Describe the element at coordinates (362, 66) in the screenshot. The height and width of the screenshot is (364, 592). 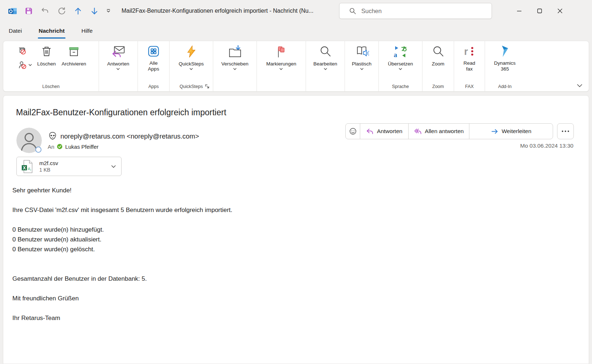
I see `ribbon-group-immersive: Plastisch` at that location.